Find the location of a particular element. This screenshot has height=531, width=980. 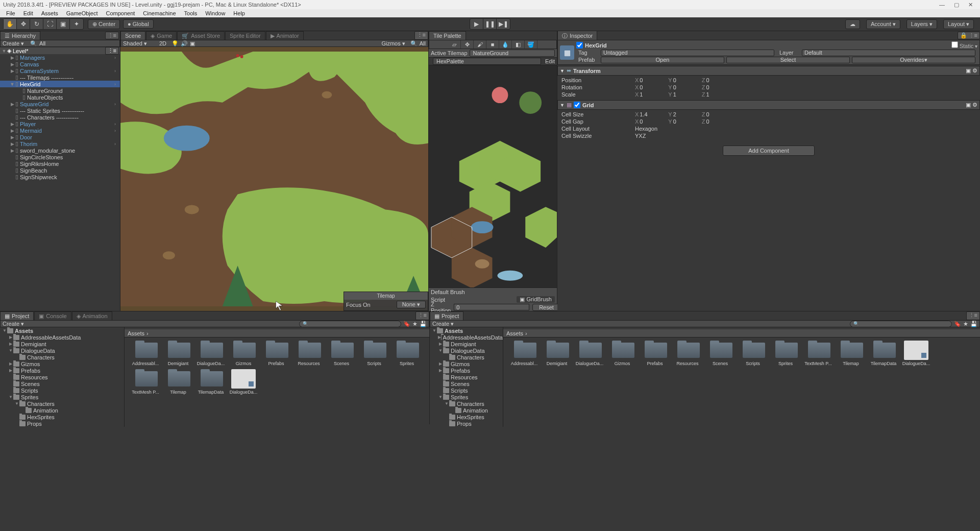

project-grid-item: Tilemap is located at coordinates (178, 382).